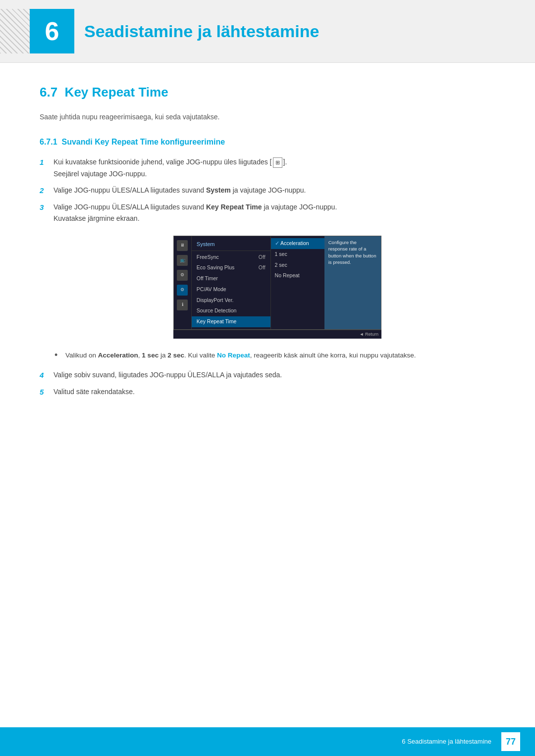  I want to click on step-2: 2 Valige JOG-nuppu ÜLES/ALLA liigutades …, so click(268, 191).